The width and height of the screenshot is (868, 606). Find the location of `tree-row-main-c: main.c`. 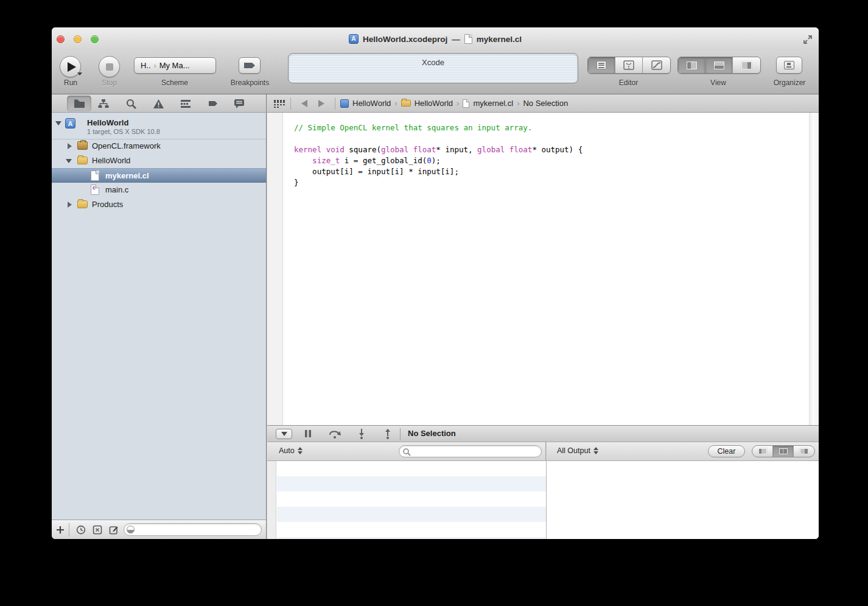

tree-row-main-c: main.c is located at coordinates (159, 190).